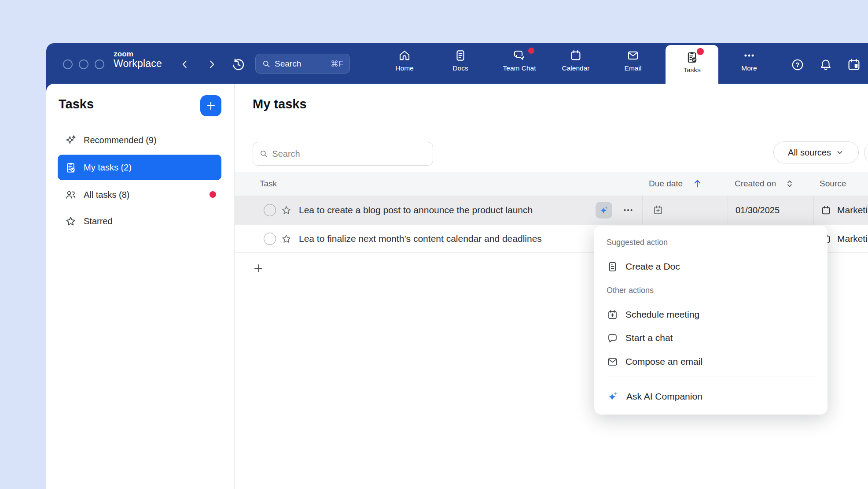 This screenshot has height=489, width=868. I want to click on sidebar-item-my-tasks: My tasks (2), so click(140, 167).